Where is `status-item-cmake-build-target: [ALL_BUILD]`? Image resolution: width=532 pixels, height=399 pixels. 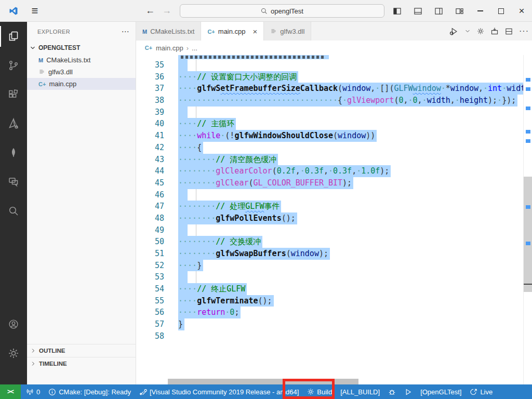
status-item-cmake-build-target: [ALL_BUILD] is located at coordinates (360, 392).